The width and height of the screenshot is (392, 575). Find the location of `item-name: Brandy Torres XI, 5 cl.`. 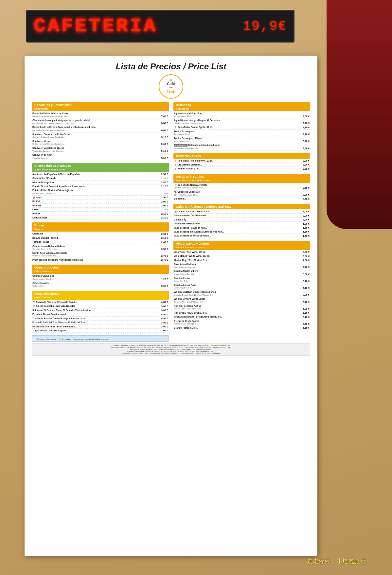

item-name: Brandy Torres XI, 5 cl. is located at coordinates (236, 328).